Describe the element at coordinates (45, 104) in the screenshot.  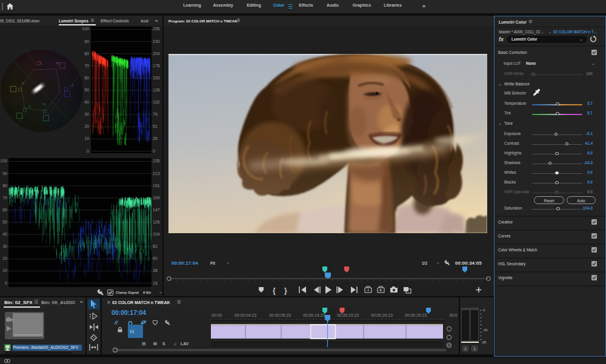
I see `svg-text: Cy` at that location.